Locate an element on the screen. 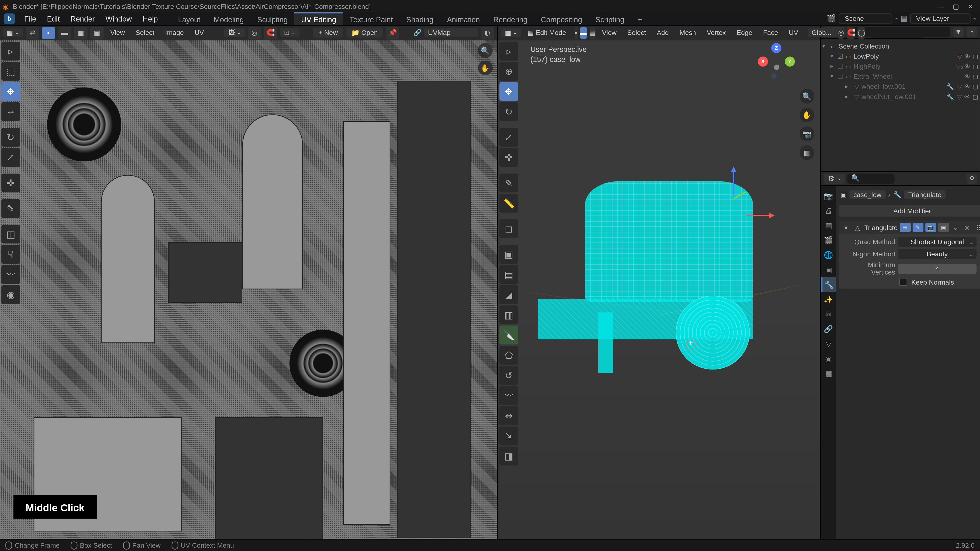 Image resolution: width=980 pixels, height=551 pixels. axis-neg-z is located at coordinates (774, 76).